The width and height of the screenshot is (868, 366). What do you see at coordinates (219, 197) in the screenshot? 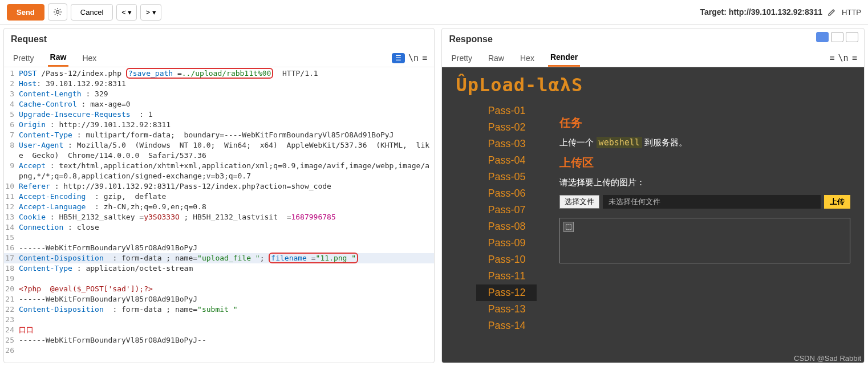
I see `code-line: 11Accept-Encoding : gzip, deflate` at bounding box center [219, 197].